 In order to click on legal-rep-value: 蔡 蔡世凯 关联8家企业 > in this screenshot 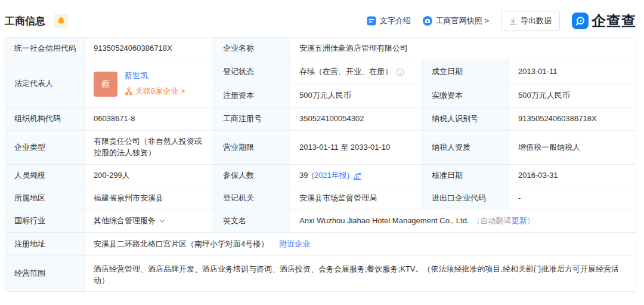, I will do `click(149, 84)`.